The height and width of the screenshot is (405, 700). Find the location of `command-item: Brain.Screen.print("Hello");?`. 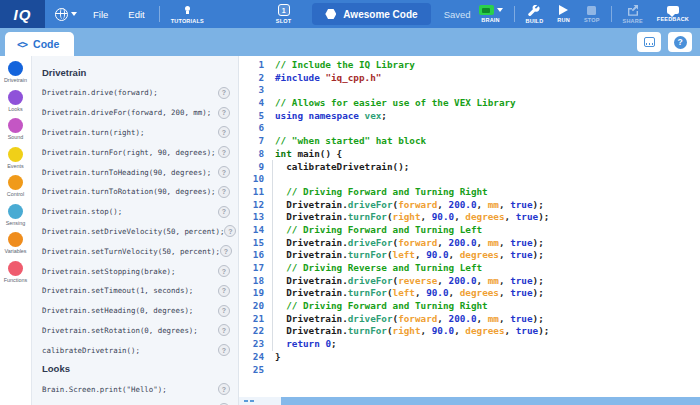

command-item: Brain.Screen.print("Hello");? is located at coordinates (136, 389).